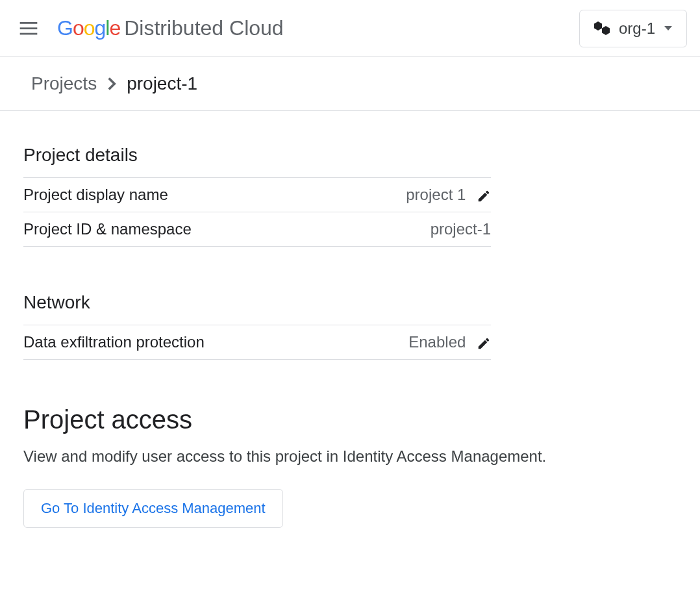 This screenshot has width=700, height=600. Describe the element at coordinates (637, 29) in the screenshot. I see `org-name: org-1` at that location.